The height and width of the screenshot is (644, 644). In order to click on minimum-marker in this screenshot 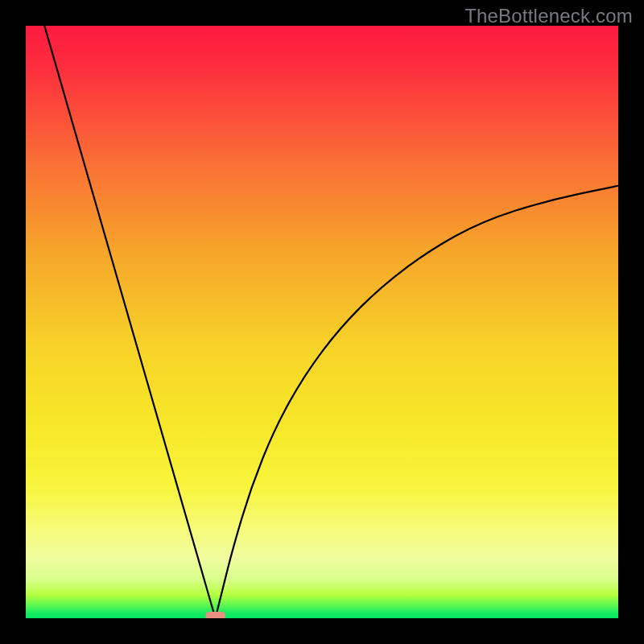, I will do `click(216, 615)`.